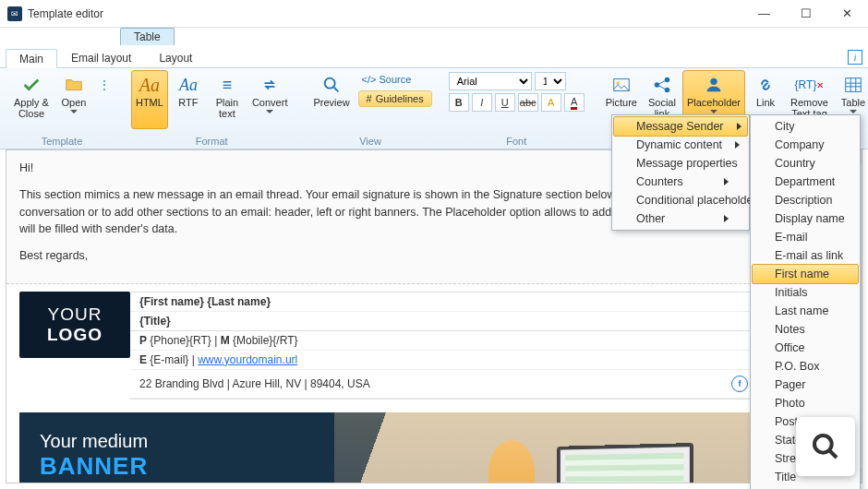 The height and width of the screenshot is (489, 868). I want to click on group-label-font: Font, so click(516, 142).